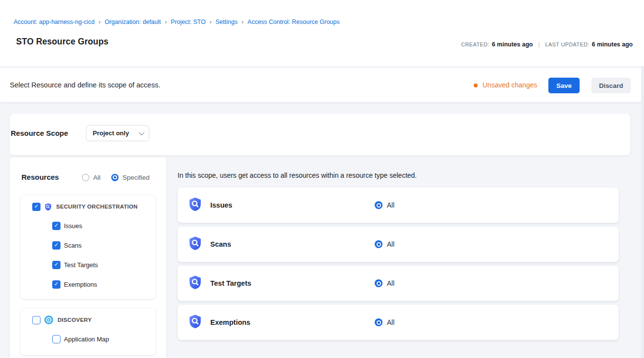 Image resolution: width=644 pixels, height=358 pixels. I want to click on resource-scope-dropdown: Project only, so click(118, 133).